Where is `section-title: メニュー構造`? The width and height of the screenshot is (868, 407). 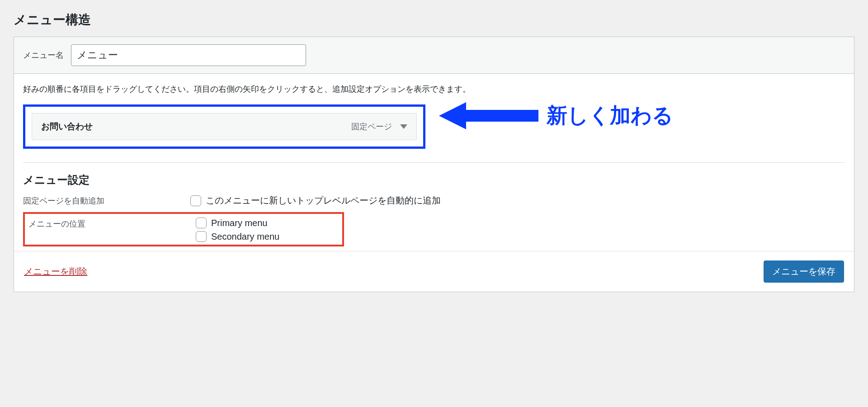
section-title: メニュー構造 is located at coordinates (434, 20).